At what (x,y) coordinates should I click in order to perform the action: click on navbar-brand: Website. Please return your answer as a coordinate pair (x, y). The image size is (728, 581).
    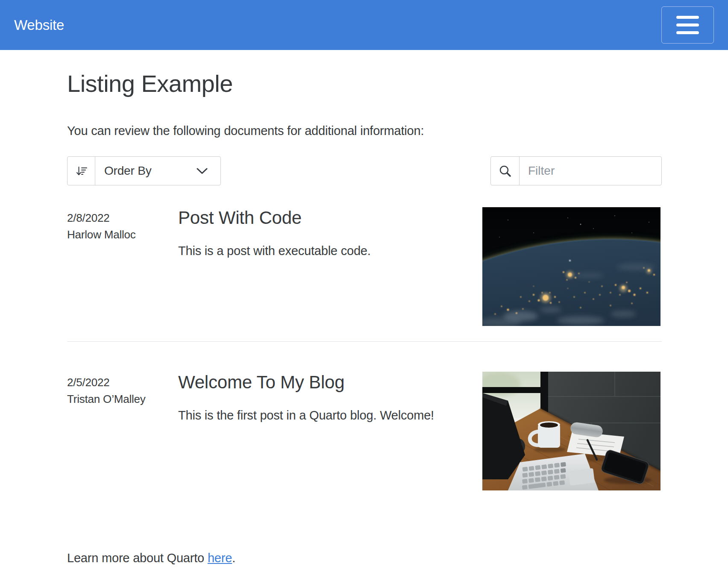
    Looking at the image, I should click on (39, 25).